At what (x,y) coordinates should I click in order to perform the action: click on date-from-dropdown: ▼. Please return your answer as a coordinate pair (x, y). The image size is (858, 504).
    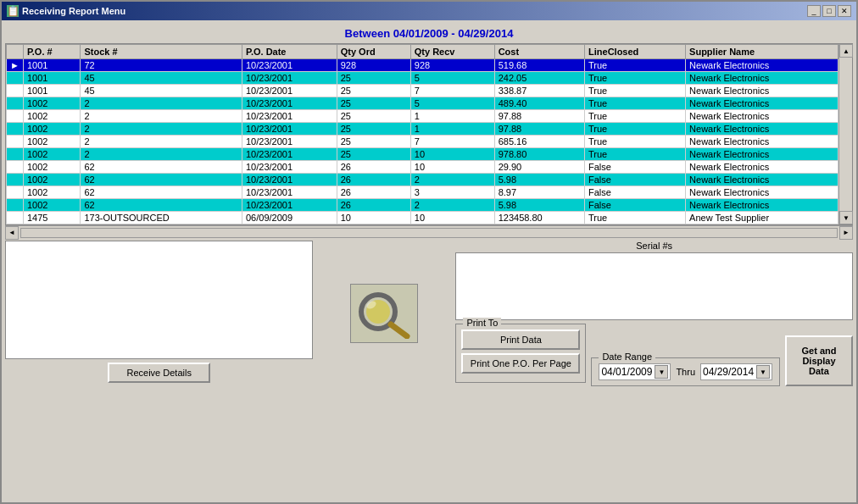
    Looking at the image, I should click on (661, 372).